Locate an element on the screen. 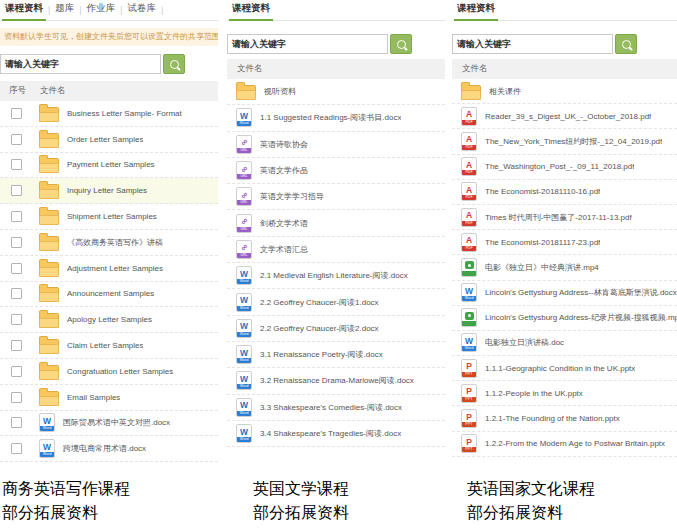 This screenshot has width=677, height=530. file-row: APDFReader_39_s_Digest_UK_-_October_2018… is located at coordinates (564, 116).